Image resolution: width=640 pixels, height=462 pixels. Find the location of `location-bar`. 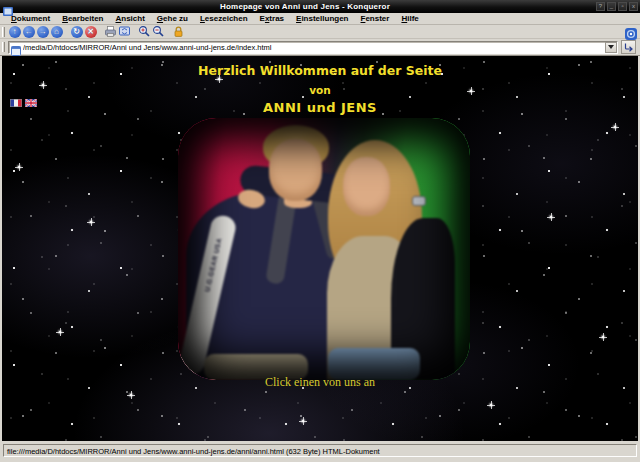

location-bar is located at coordinates (320, 48).